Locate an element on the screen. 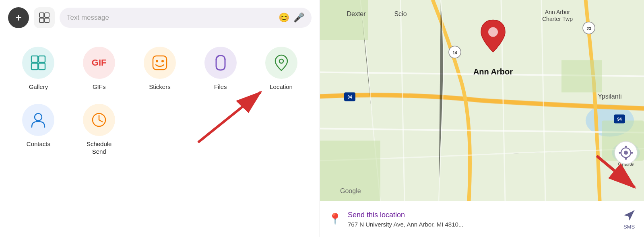 This screenshot has width=644, height=237. gallery-icon is located at coordinates (38, 63).